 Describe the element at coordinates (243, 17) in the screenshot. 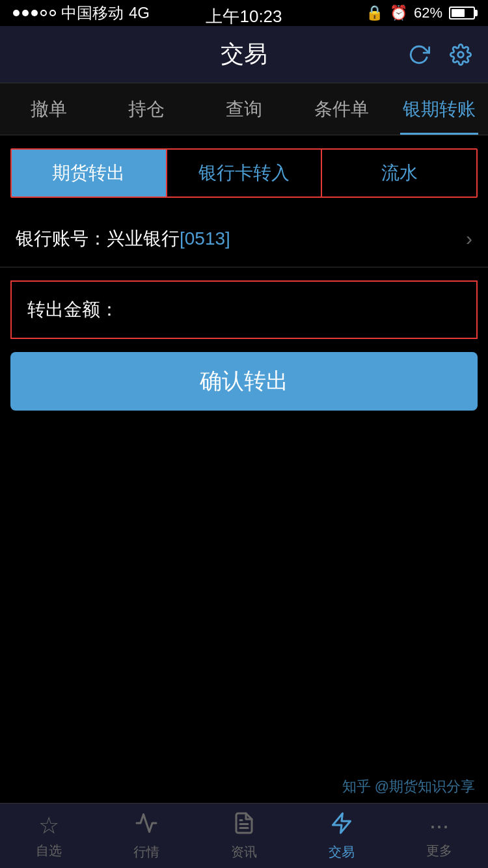

I see `time-label: 上午10:23` at that location.